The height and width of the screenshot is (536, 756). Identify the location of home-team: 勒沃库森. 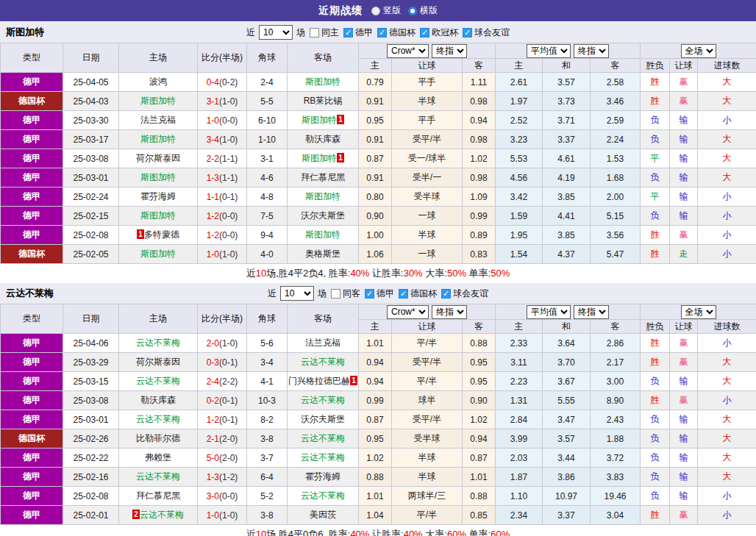
(158, 400).